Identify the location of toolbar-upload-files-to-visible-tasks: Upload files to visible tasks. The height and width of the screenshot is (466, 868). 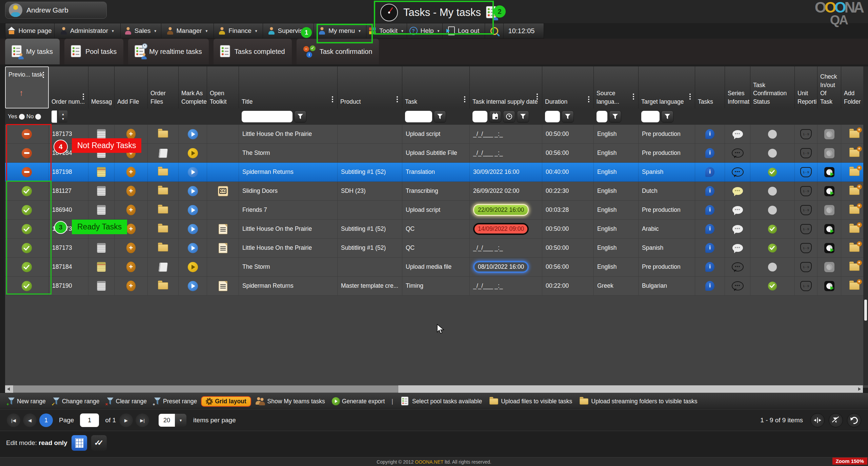
(530, 401).